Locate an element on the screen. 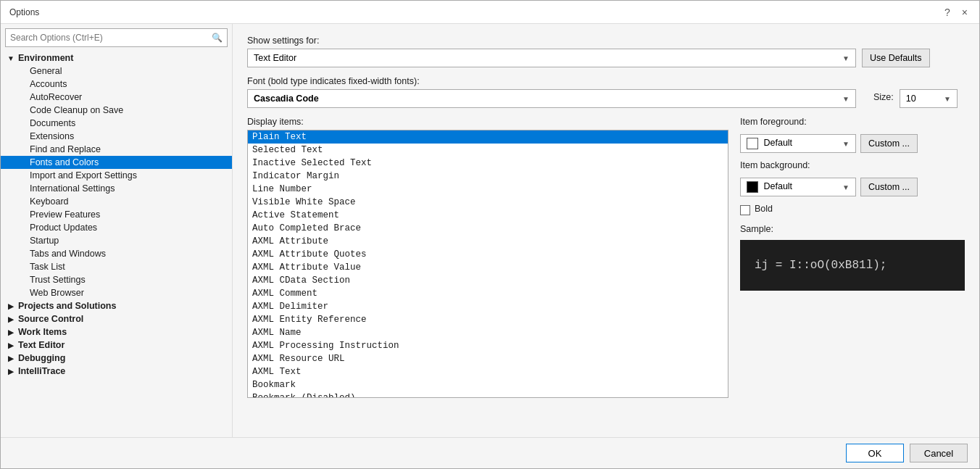 This screenshot has width=980, height=469. tree-item-extensions: Extensions is located at coordinates (116, 136).